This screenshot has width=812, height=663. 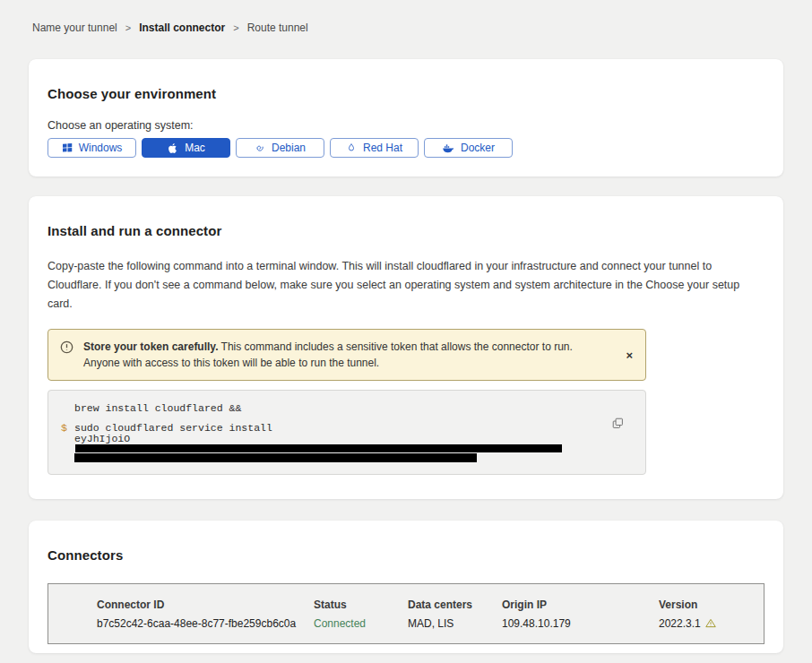 I want to click on status-badge: Connected, so click(x=360, y=624).